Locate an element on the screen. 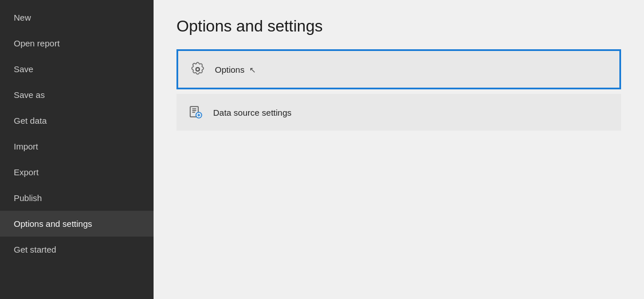  option-label-data-source-settings: Data source settings is located at coordinates (252, 112).